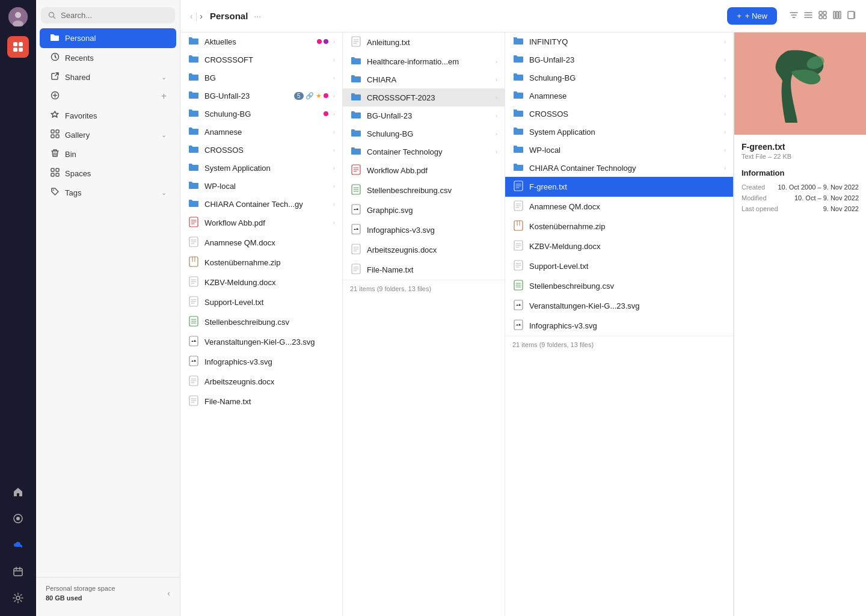 The width and height of the screenshot is (866, 616). I want to click on path-more-button: ···, so click(257, 16).